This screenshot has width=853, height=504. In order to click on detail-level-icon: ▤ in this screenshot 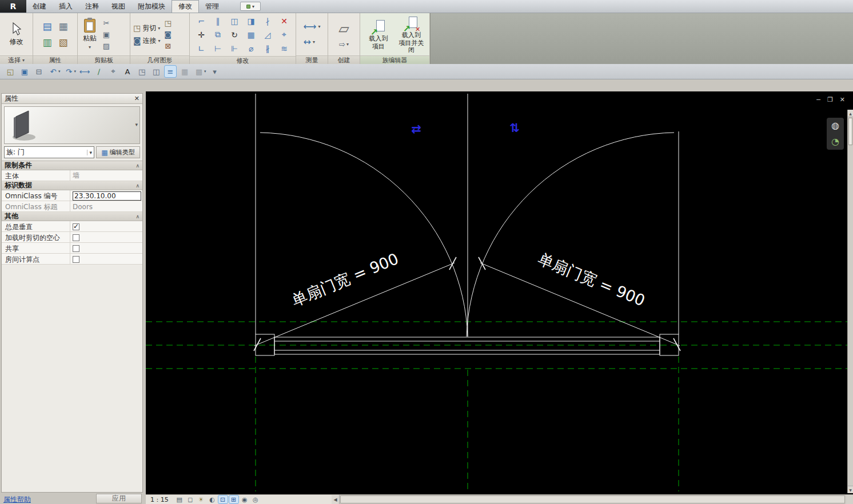, I will do `click(180, 499)`.